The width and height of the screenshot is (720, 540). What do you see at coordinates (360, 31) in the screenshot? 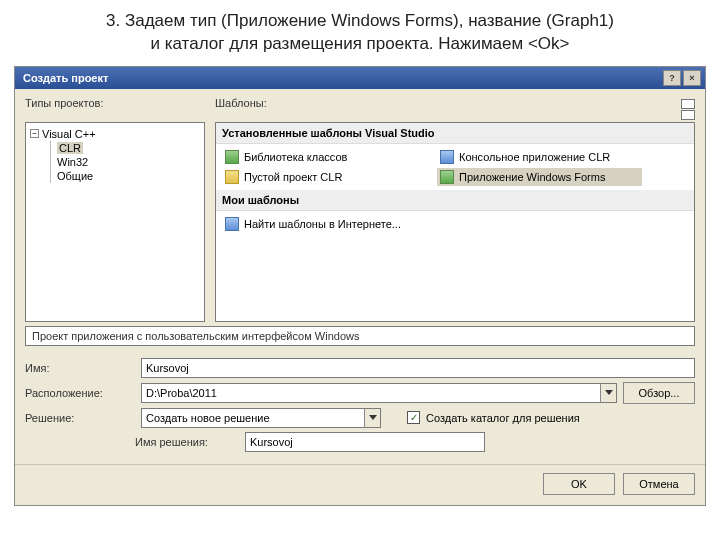
I see `instruction-caption: 3. Задаем тип (Приложение Windows Forms)…` at bounding box center [360, 31].